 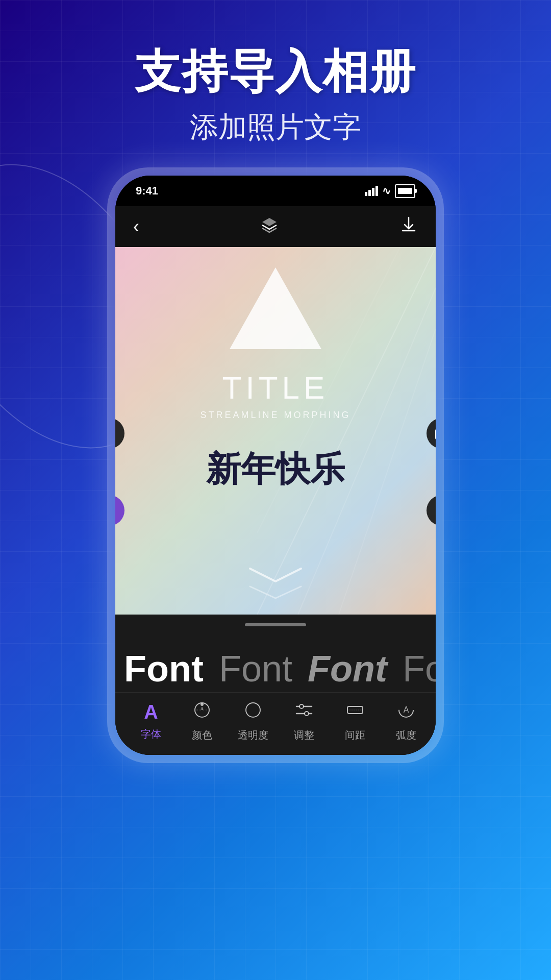 I want to click on promo-subtitle: 添加照片文字, so click(x=276, y=128).